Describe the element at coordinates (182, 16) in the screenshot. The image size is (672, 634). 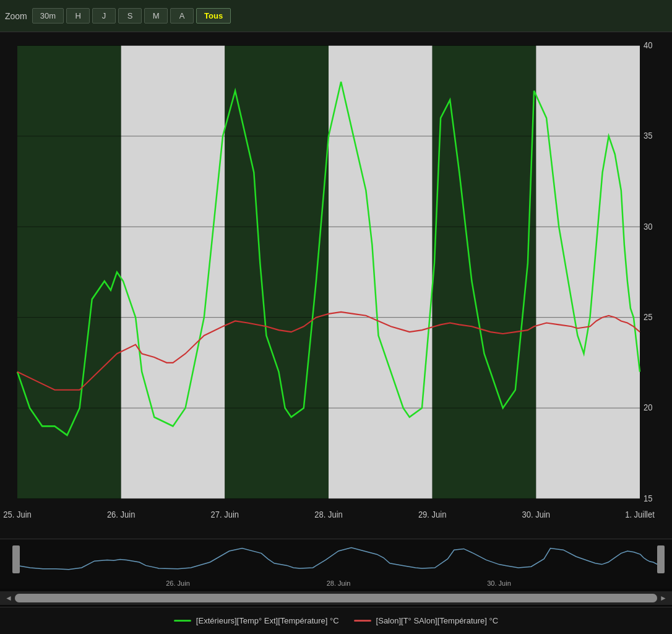
I see `zoom-btn-a: A` at that location.